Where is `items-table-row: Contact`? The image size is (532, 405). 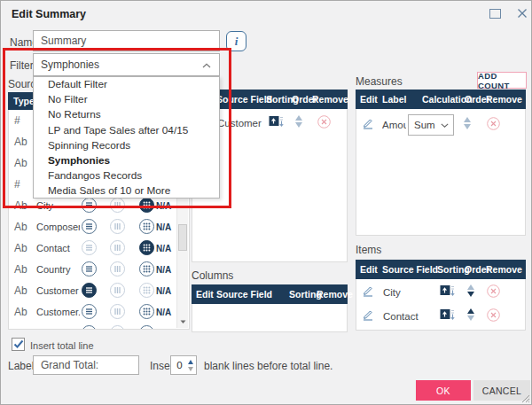 items-table-row: Contact is located at coordinates (441, 315).